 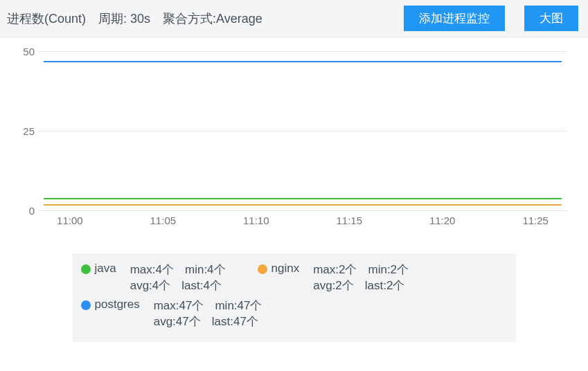 What do you see at coordinates (24, 210) in the screenshot?
I see `y-tick-label: 0` at bounding box center [24, 210].